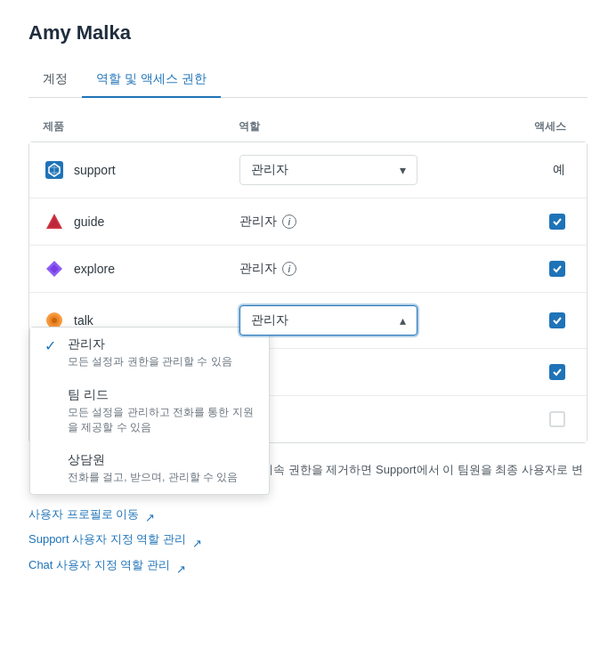 The image size is (616, 672). What do you see at coordinates (308, 539) in the screenshot?
I see `support-custom-role-link: Support 사용자 지정 역할 관리 ↗` at bounding box center [308, 539].